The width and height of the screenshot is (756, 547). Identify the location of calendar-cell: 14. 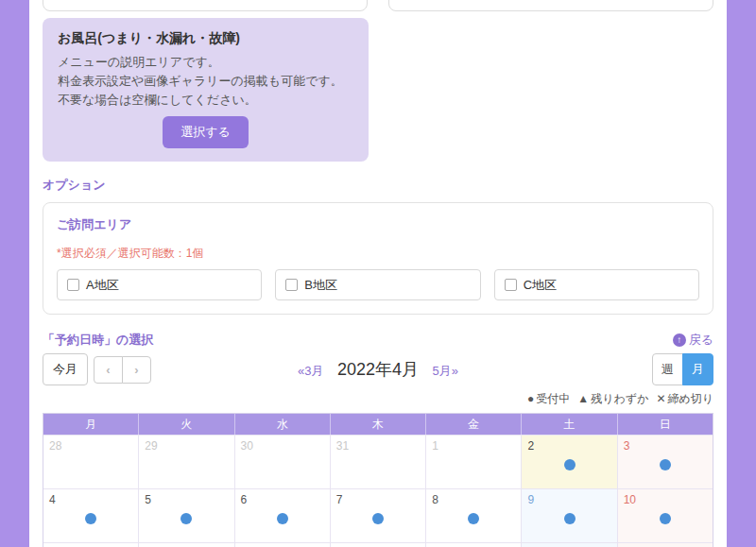
(378, 545).